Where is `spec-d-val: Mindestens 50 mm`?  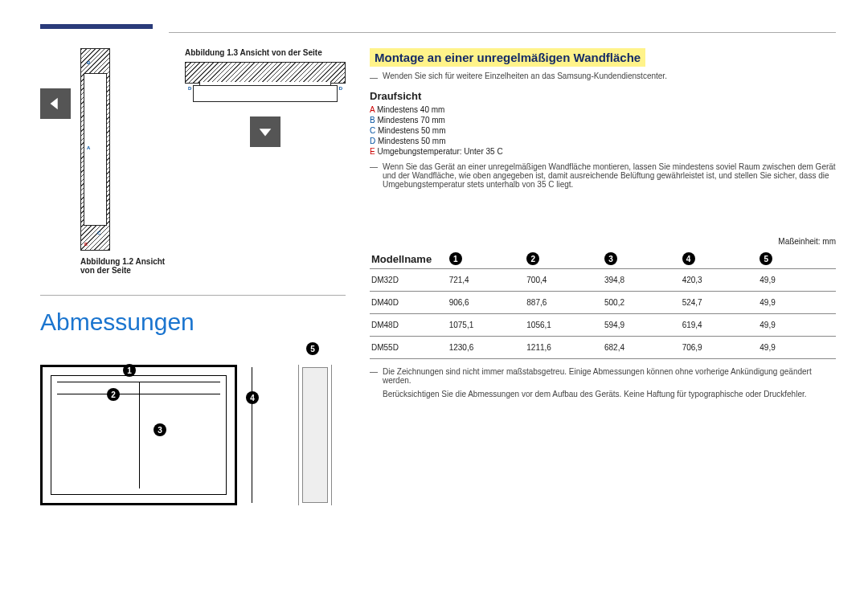
spec-d-val: Mindestens 50 mm is located at coordinates (411, 141).